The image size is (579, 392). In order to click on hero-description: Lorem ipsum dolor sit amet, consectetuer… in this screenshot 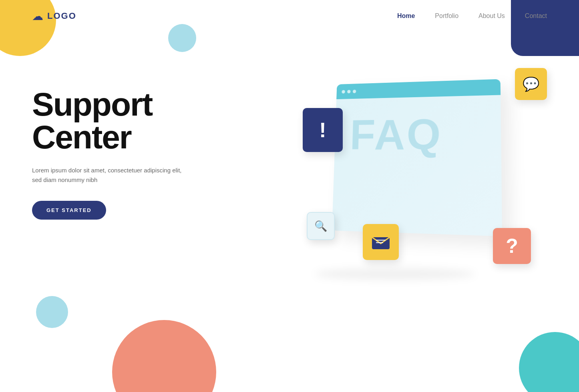, I will do `click(108, 175)`.